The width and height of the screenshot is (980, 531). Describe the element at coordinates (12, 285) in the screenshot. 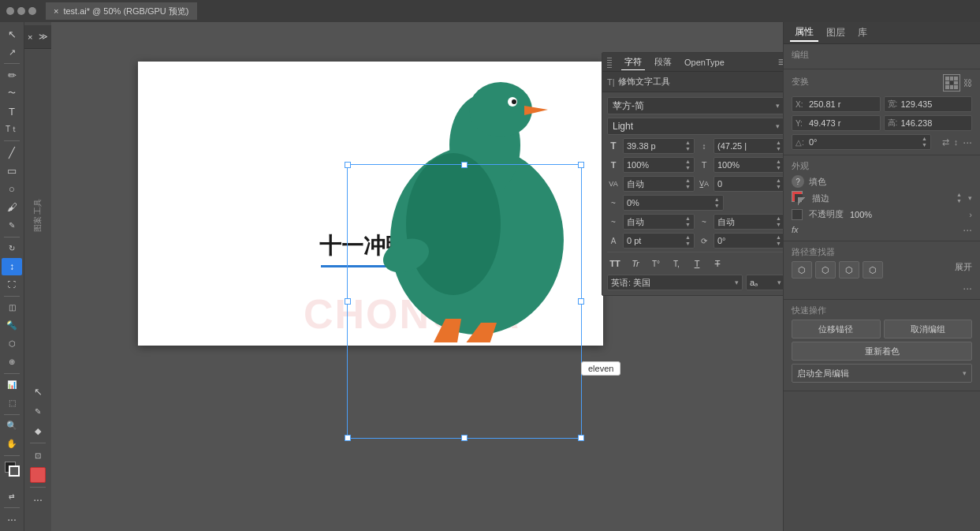

I see `scale-tool: ⛶` at that location.